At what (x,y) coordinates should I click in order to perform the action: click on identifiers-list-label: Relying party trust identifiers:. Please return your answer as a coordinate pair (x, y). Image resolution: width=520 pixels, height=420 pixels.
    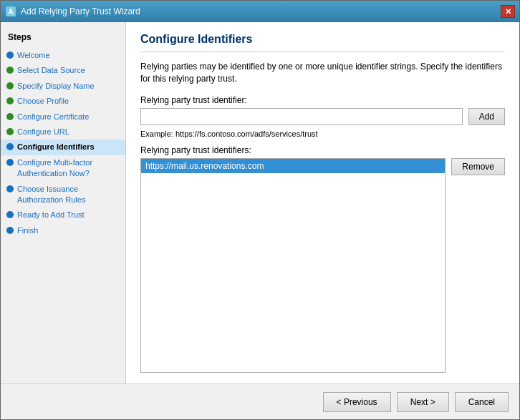
    Looking at the image, I should click on (322, 150).